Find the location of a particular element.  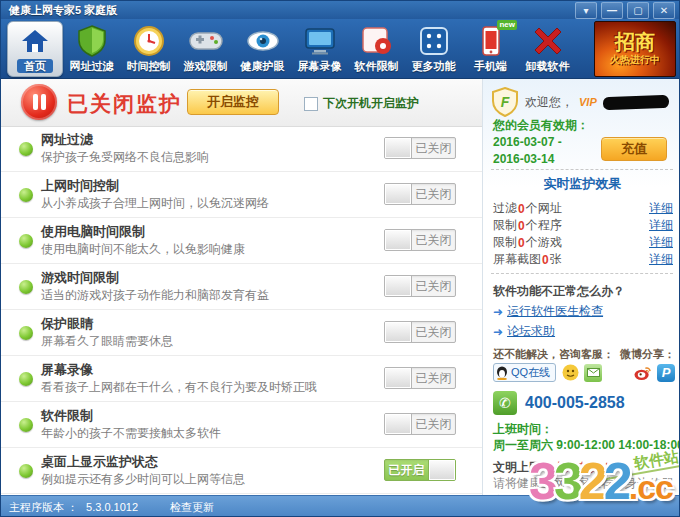

contact-row: 还不能解决，咨询客服： 微博分享： is located at coordinates (584, 354).